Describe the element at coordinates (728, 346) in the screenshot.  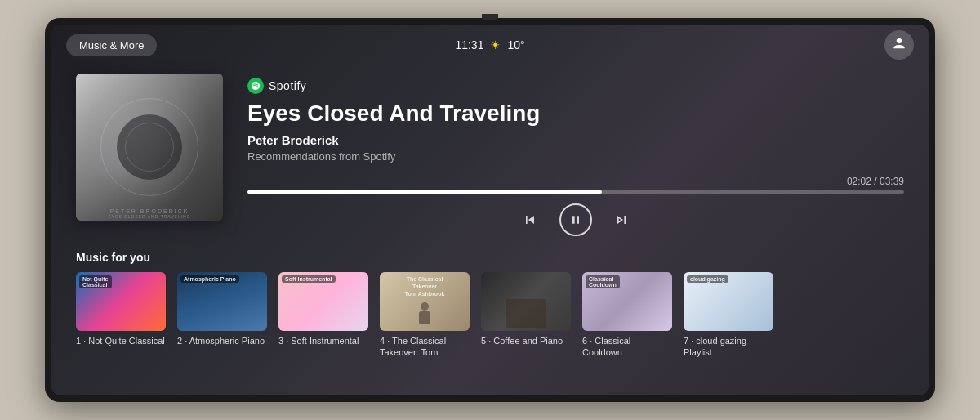
I see `playlist-label-7: 7 · cloud gazing Playlist` at that location.